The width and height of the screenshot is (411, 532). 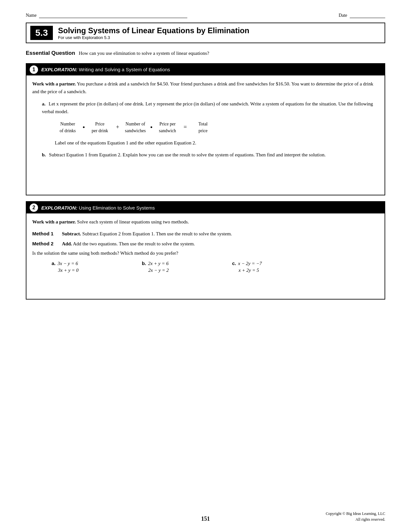 I want to click on work-partner-2-bold: Work with a partner., so click(x=54, y=222).